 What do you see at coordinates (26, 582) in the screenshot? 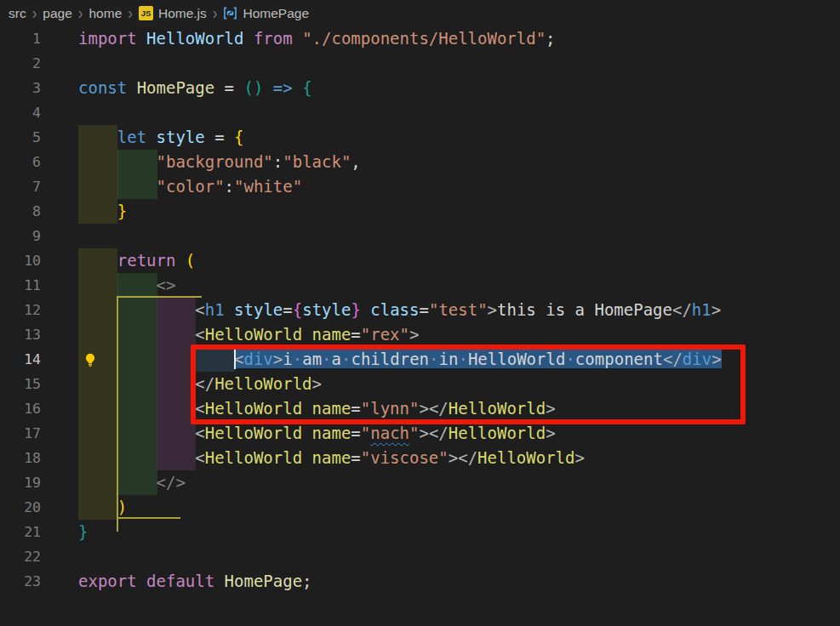
I see `line-number: 23` at bounding box center [26, 582].